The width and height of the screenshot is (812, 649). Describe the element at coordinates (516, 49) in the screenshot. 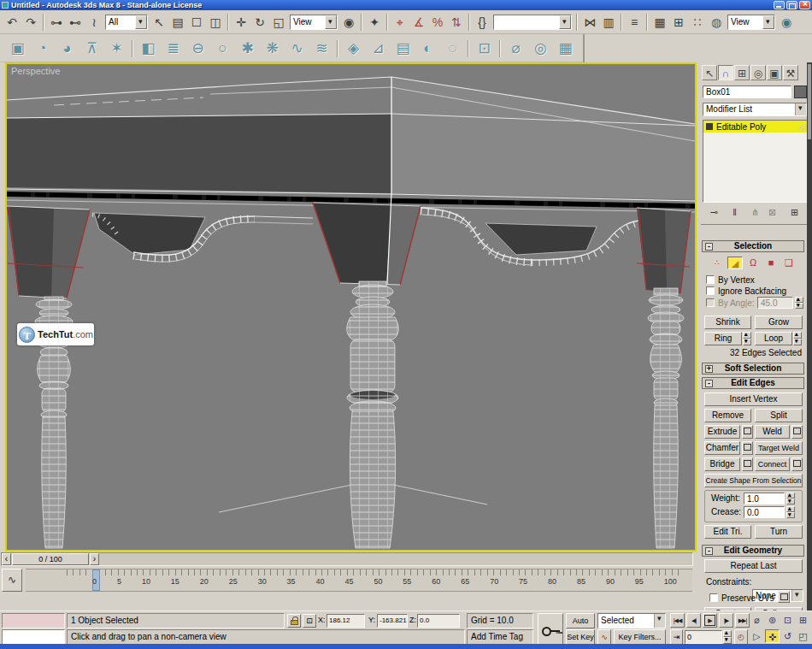

I see `magnifier-green-icon: ⌀` at that location.